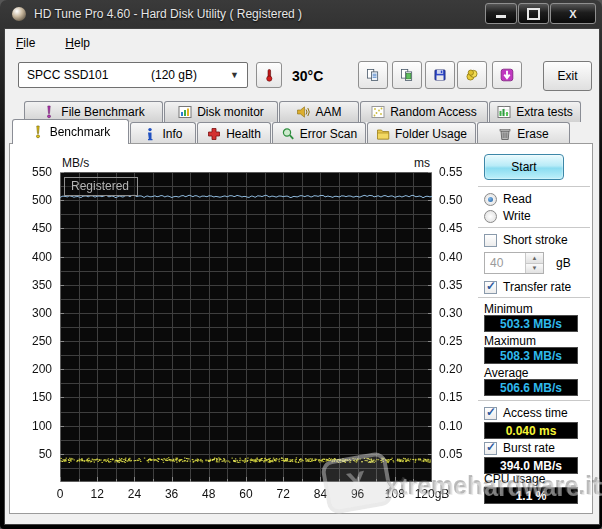 Image resolution: width=602 pixels, height=529 pixels. Describe the element at coordinates (101, 186) in the screenshot. I see `registered-overlay: Registered` at that location.